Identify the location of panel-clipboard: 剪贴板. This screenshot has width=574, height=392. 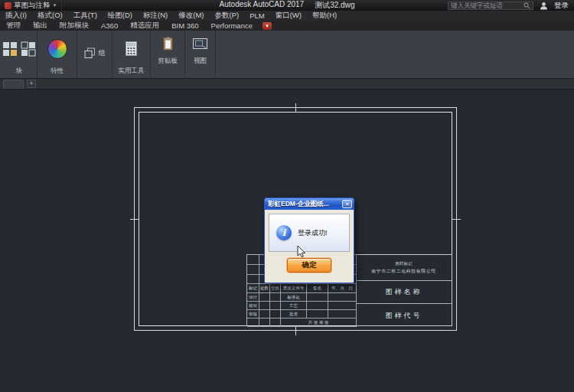
(168, 54).